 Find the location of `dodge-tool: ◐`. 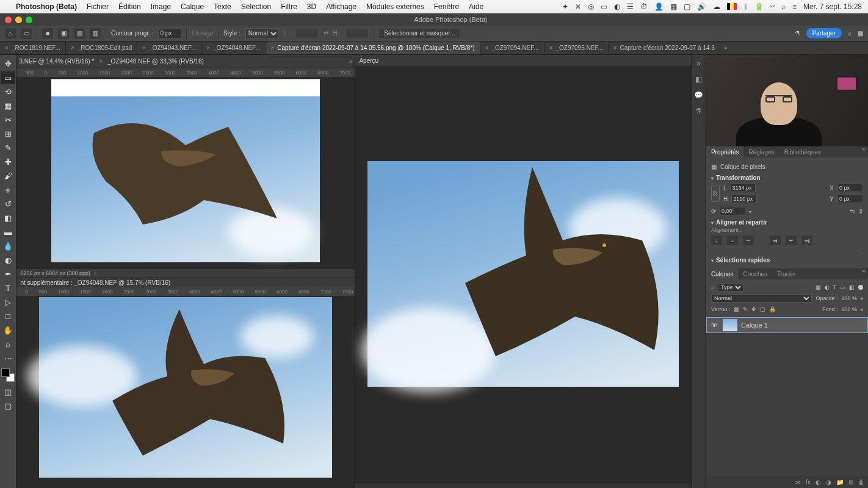

dodge-tool: ◐ is located at coordinates (8, 260).